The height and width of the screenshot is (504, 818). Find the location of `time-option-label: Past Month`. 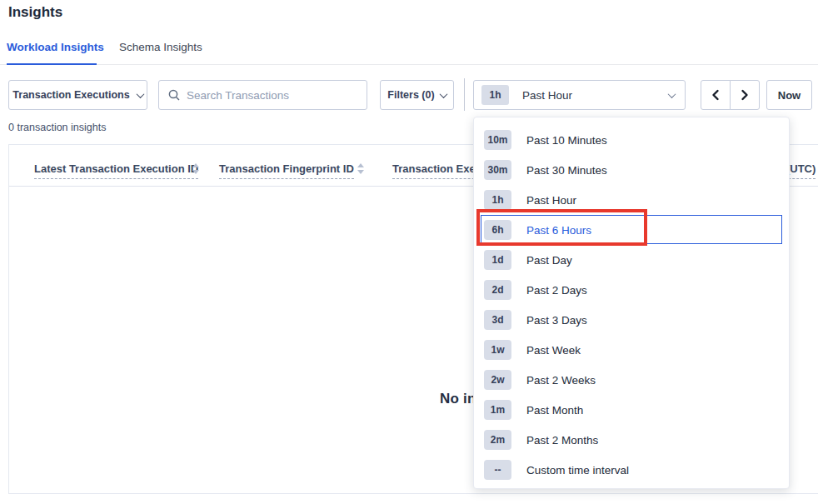

time-option-label: Past Month is located at coordinates (555, 410).